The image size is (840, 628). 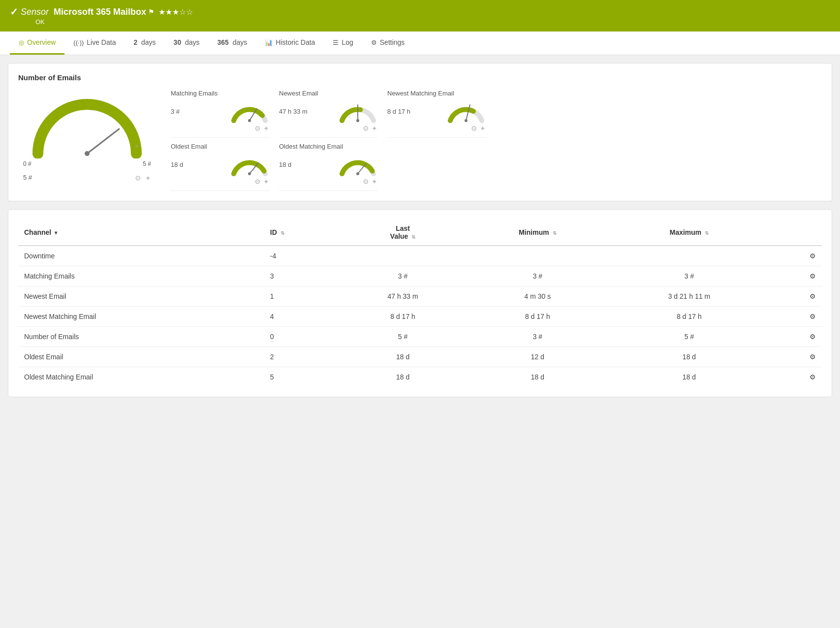 What do you see at coordinates (537, 377) in the screenshot?
I see `cell-minimum: 18 d` at bounding box center [537, 377].